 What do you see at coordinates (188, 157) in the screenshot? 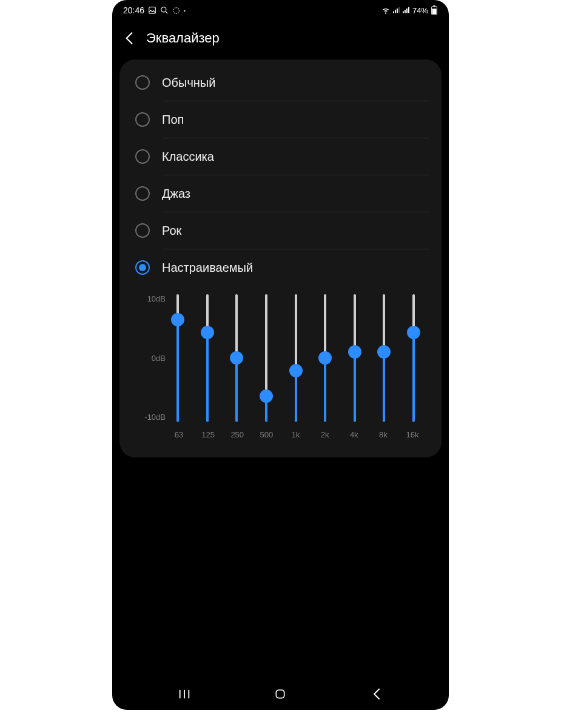
I see `eq-preset-label: Классика` at bounding box center [188, 157].